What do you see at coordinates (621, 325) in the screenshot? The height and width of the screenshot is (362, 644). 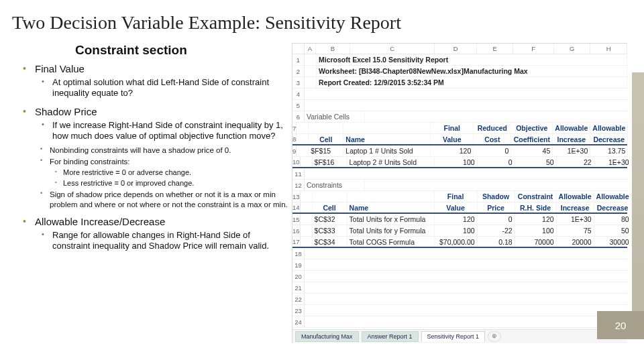 I see `slide-number: 20` at bounding box center [621, 325].